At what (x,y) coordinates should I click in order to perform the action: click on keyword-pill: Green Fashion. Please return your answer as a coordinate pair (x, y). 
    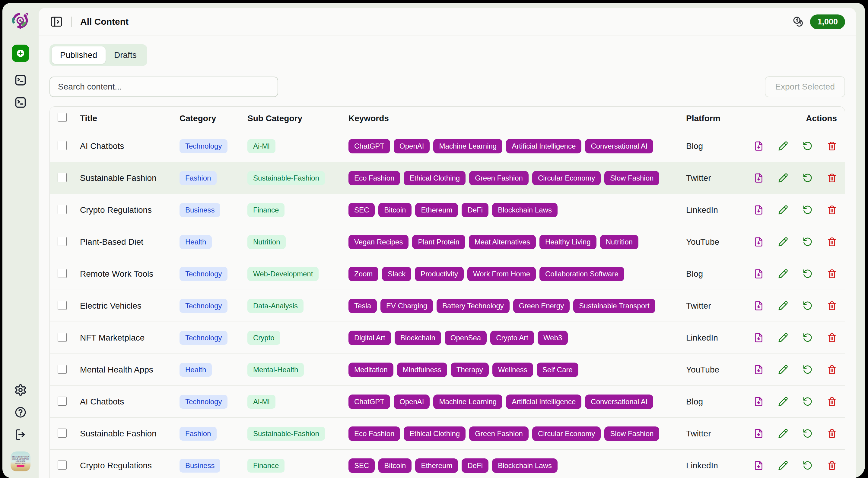
    Looking at the image, I should click on (499, 178).